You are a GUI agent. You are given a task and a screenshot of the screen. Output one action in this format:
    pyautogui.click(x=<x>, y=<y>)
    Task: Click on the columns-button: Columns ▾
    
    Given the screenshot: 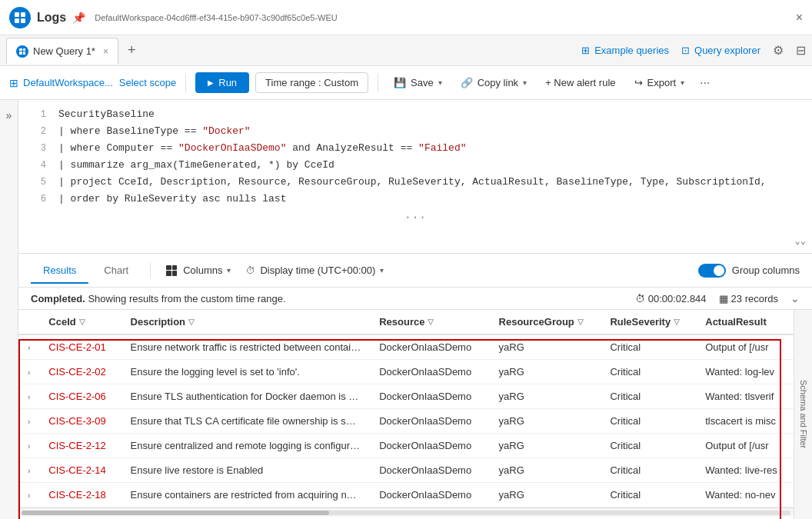 What is the action you would take?
    pyautogui.click(x=198, y=271)
    